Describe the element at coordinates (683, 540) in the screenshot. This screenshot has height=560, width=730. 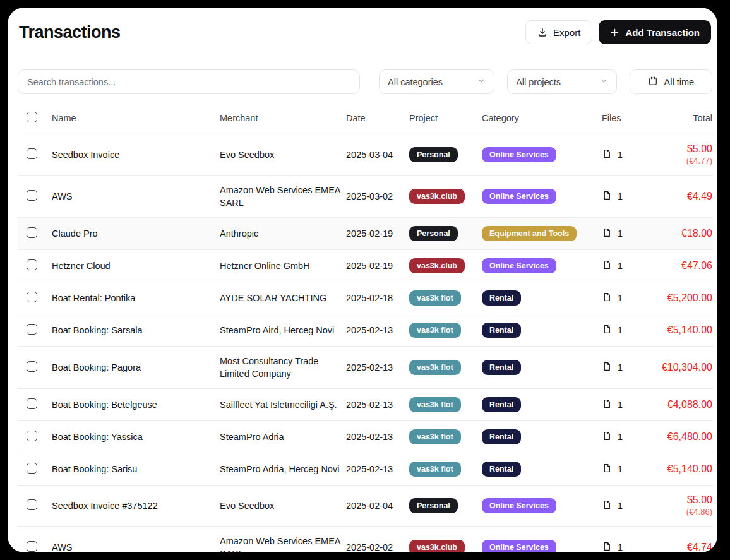
I see `transaction-total: €4.74` at that location.